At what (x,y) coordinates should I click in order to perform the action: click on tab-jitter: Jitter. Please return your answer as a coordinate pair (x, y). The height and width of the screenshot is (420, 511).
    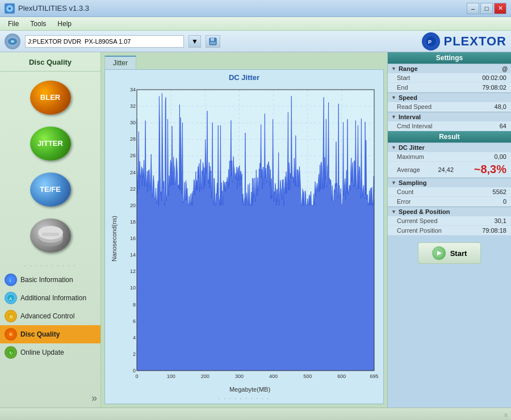
    Looking at the image, I should click on (120, 62).